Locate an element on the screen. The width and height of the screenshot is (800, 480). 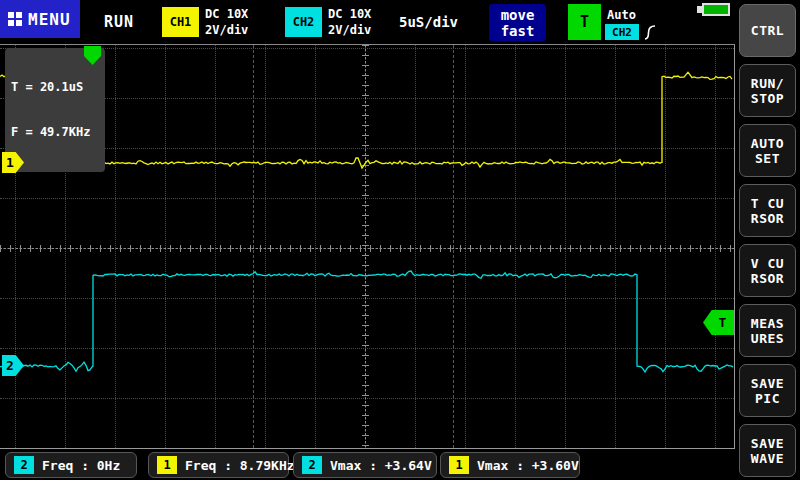
move-fast-line1: move is located at coordinates (518, 15).